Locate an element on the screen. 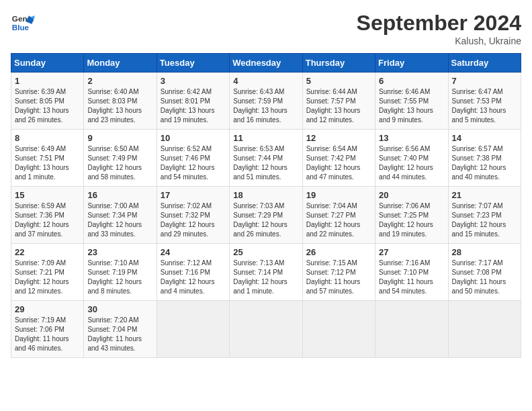 The width and height of the screenshot is (532, 411). day-info: Sunrise: 7:19 AMSunset: 7:06 PMDaylight:… is located at coordinates (47, 334).